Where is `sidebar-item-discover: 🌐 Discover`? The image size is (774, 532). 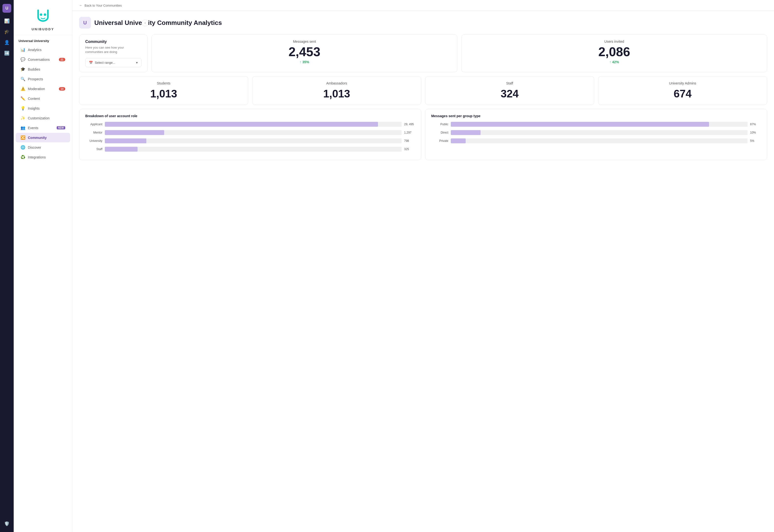 sidebar-item-discover: 🌐 Discover is located at coordinates (43, 147).